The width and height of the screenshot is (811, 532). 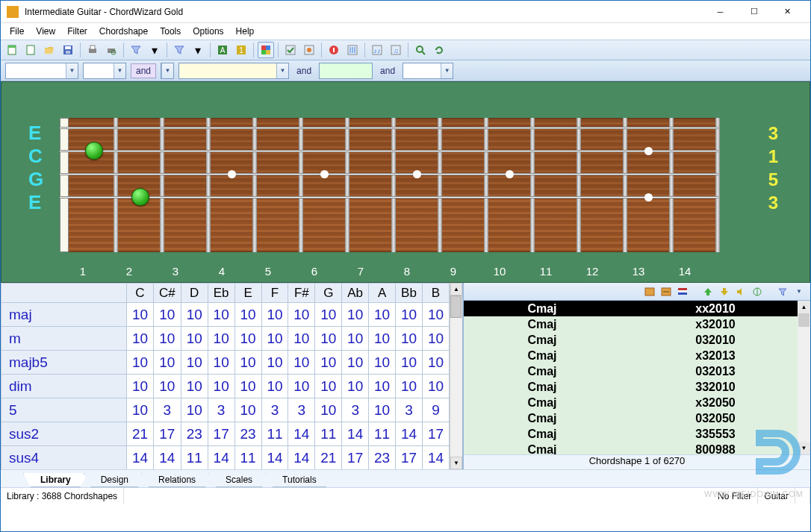 What do you see at coordinates (124, 31) in the screenshot?
I see `menu-chordshape: Chordshape` at bounding box center [124, 31].